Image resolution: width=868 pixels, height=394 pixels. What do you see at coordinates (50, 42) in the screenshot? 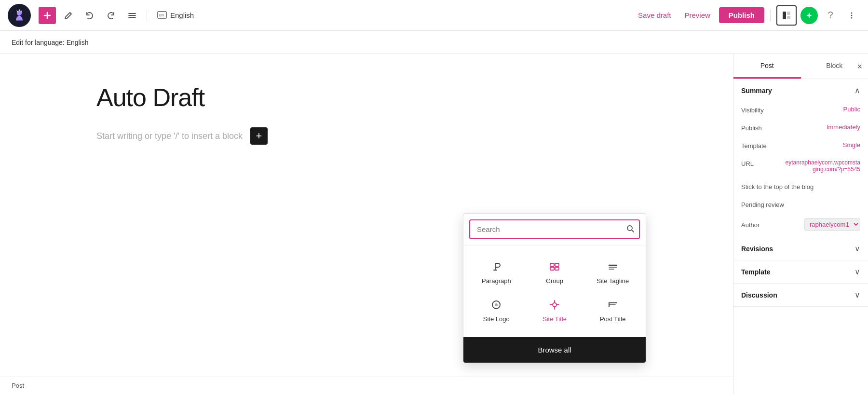
I see `language-subbar-text: Edit for language: English` at bounding box center [50, 42].